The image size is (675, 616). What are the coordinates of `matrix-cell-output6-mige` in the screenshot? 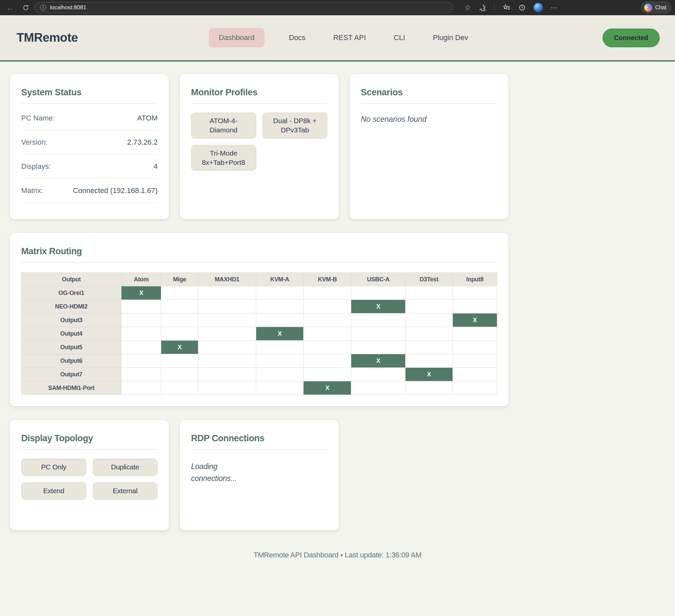 It's located at (180, 361).